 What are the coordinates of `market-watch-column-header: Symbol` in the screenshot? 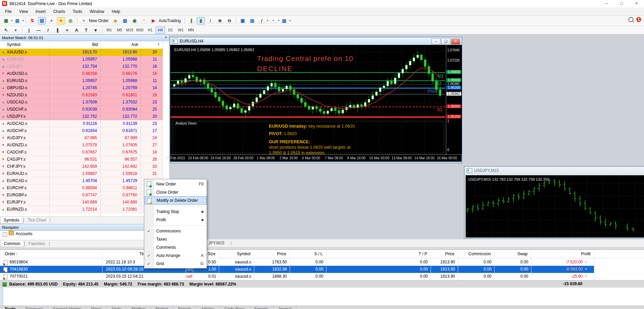 It's located at (26, 45).